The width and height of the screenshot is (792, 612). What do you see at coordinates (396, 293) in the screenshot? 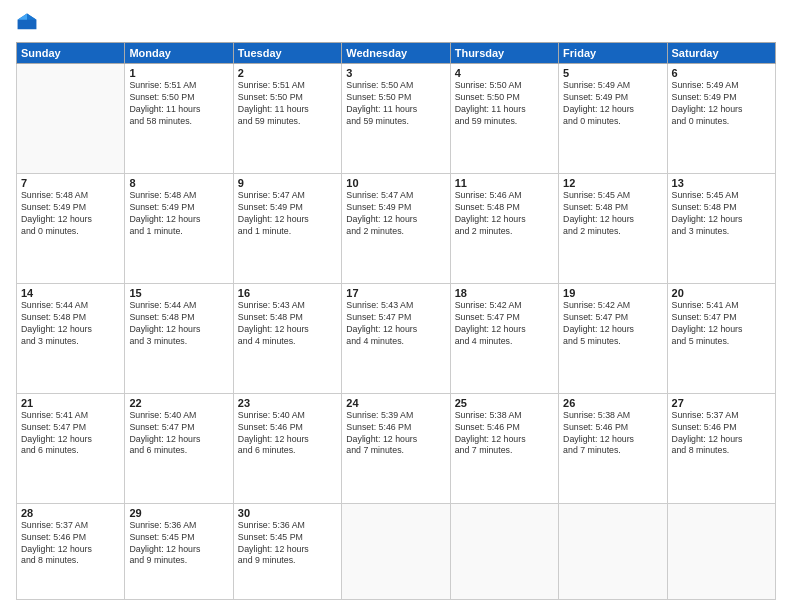
I see `day-number: 17` at bounding box center [396, 293].